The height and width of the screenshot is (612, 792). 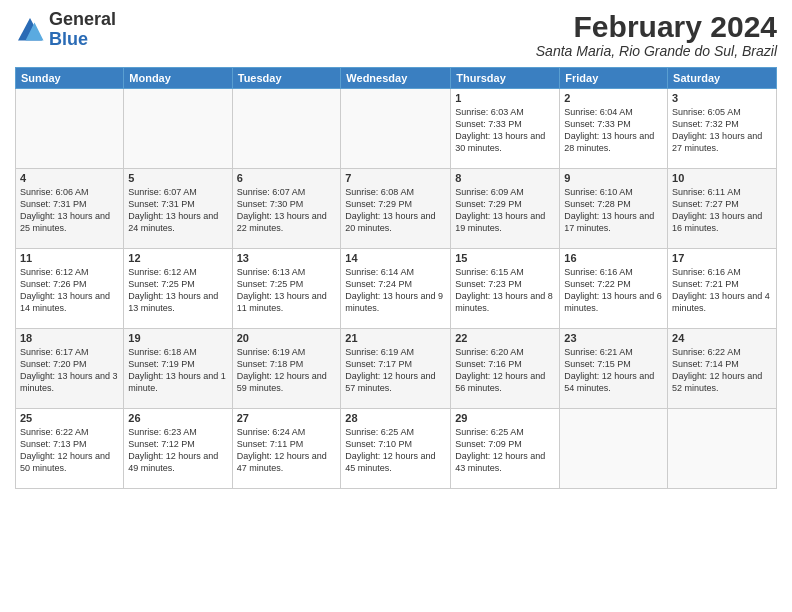 What do you see at coordinates (178, 450) in the screenshot?
I see `day-info: Sunrise: 6:23 AM Sunset: 7:12 PM Dayligh…` at bounding box center [178, 450].